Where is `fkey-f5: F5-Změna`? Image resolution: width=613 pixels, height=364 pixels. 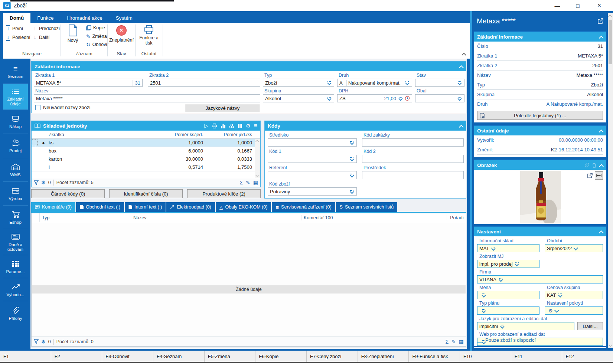
fkey-f5: F5-Změna is located at coordinates (230, 356).